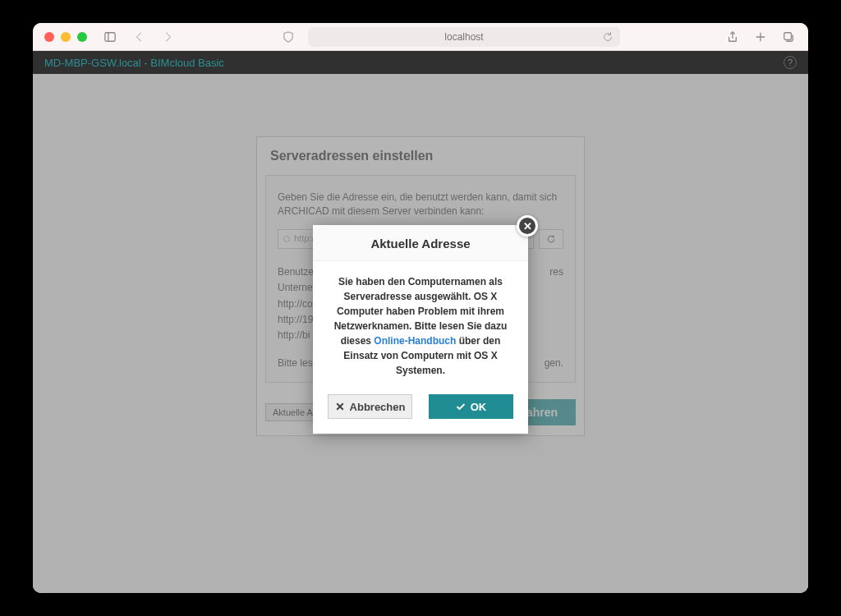 Image resolution: width=841 pixels, height=616 pixels. What do you see at coordinates (415, 341) in the screenshot?
I see `online-manual-link: Online-Handbuch` at bounding box center [415, 341].